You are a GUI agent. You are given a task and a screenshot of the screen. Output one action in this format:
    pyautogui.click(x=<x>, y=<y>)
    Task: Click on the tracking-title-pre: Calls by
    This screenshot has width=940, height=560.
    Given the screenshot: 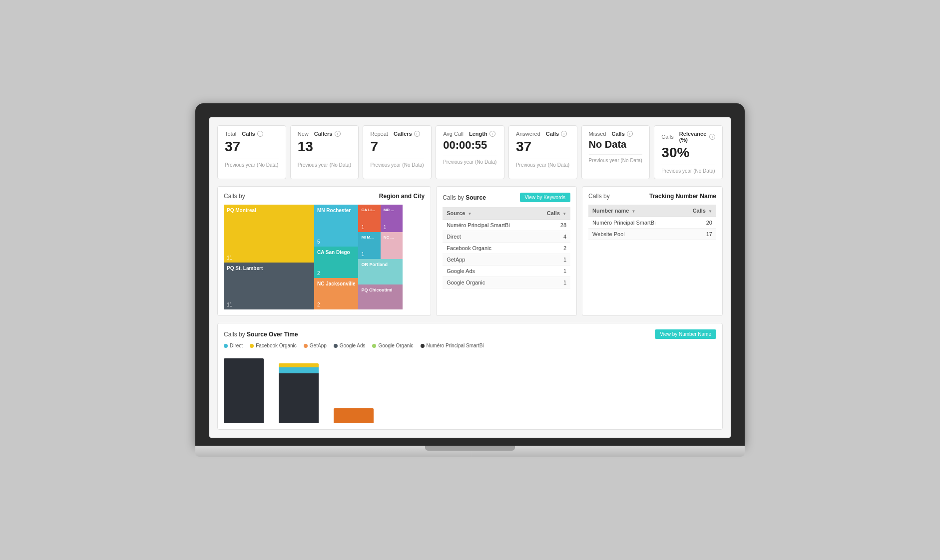 What is the action you would take?
    pyautogui.click(x=599, y=196)
    